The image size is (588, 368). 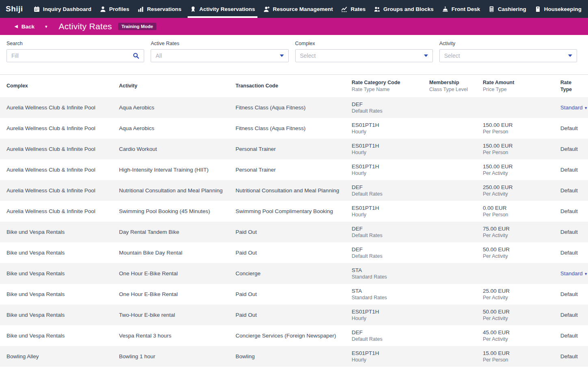 What do you see at coordinates (219, 56) in the screenshot?
I see `active-rates-select: All` at bounding box center [219, 56].